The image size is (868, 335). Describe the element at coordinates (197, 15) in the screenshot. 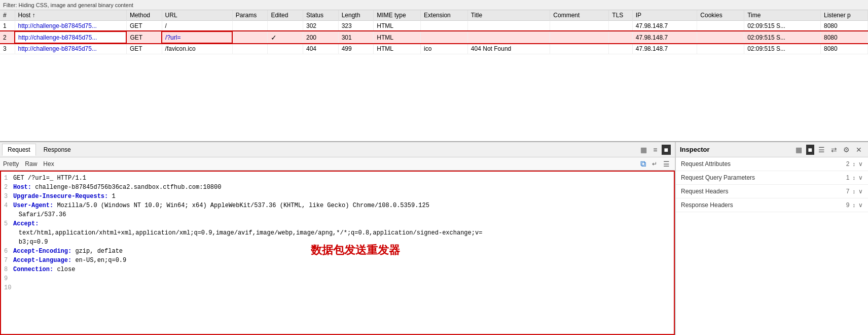

I see `col-url: URL` at that location.